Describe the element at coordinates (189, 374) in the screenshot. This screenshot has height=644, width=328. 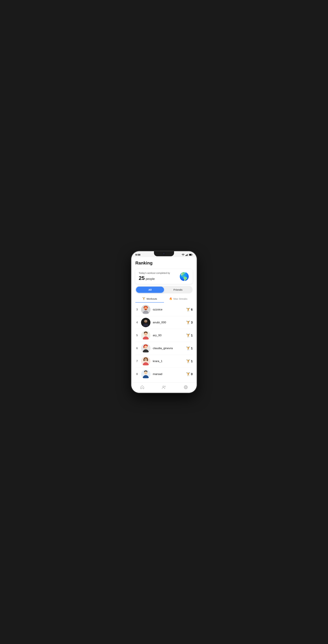
I see `workout-score: 🏋 0` at that location.